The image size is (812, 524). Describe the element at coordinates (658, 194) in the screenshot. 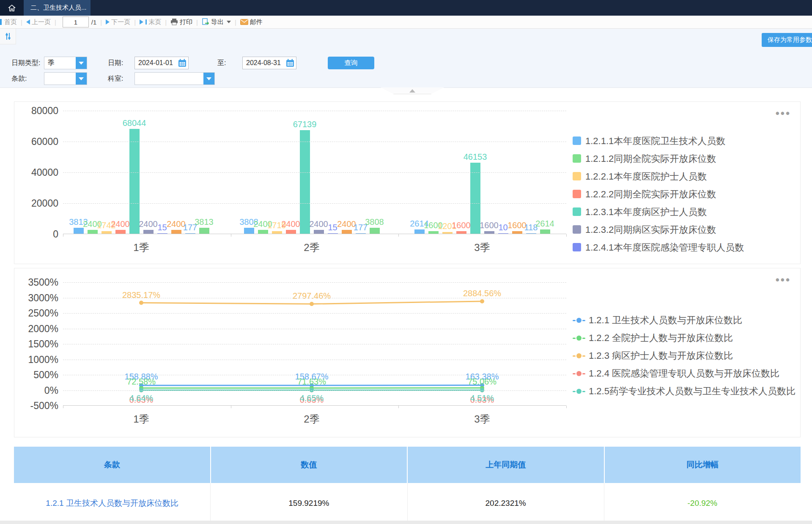

I see `legend-item: 1.2.2.2同期全院实际开放床位数` at that location.